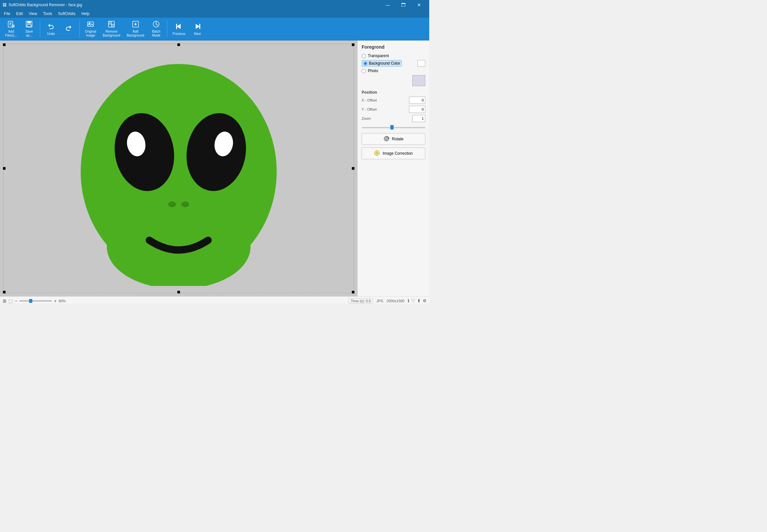 The image size is (767, 532). Describe the element at coordinates (382, 63) in the screenshot. I see `background-color-option: Background Color` at that location.